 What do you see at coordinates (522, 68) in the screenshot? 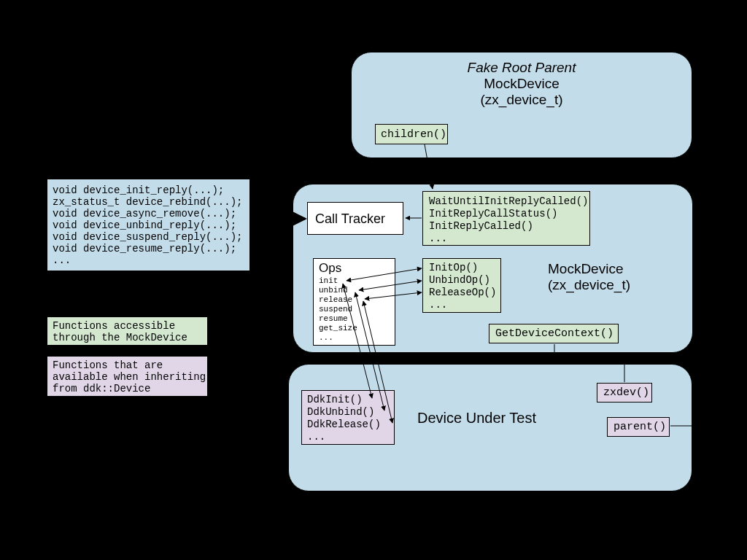
I see `fake-root-title: Fake Root Parent` at bounding box center [522, 68].